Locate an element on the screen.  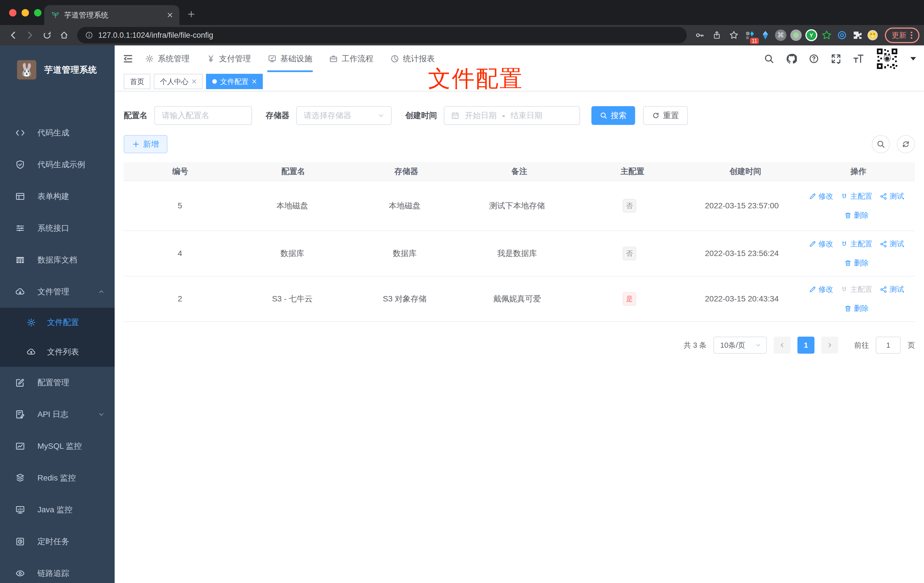
plus-icon is located at coordinates (136, 144).